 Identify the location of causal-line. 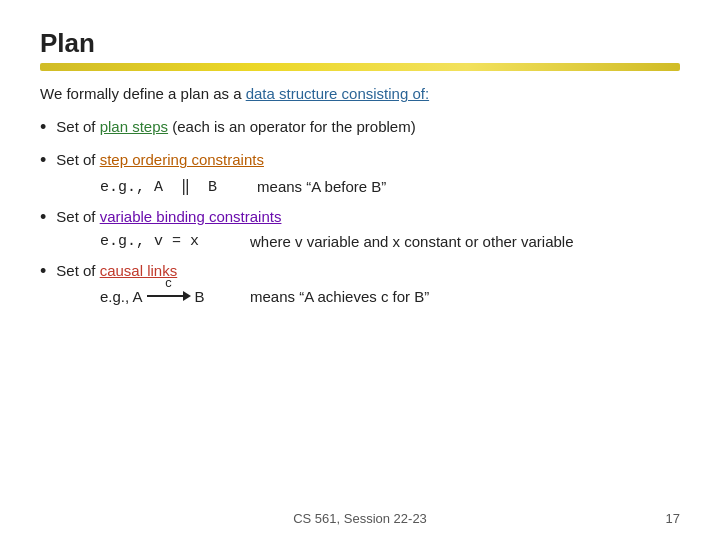
(165, 296).